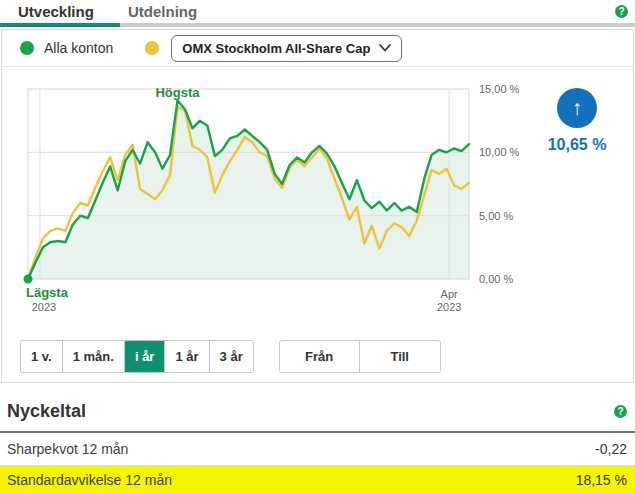 The width and height of the screenshot is (635, 494). I want to click on ytick-0: 0,00 %, so click(496, 279).